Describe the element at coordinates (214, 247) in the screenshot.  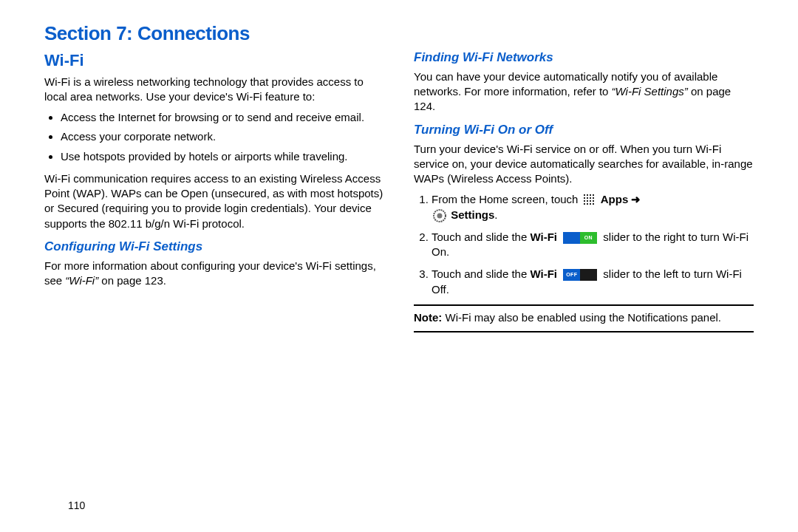
I see `configuring-heading: Configuring Wi-Fi Settings` at that location.